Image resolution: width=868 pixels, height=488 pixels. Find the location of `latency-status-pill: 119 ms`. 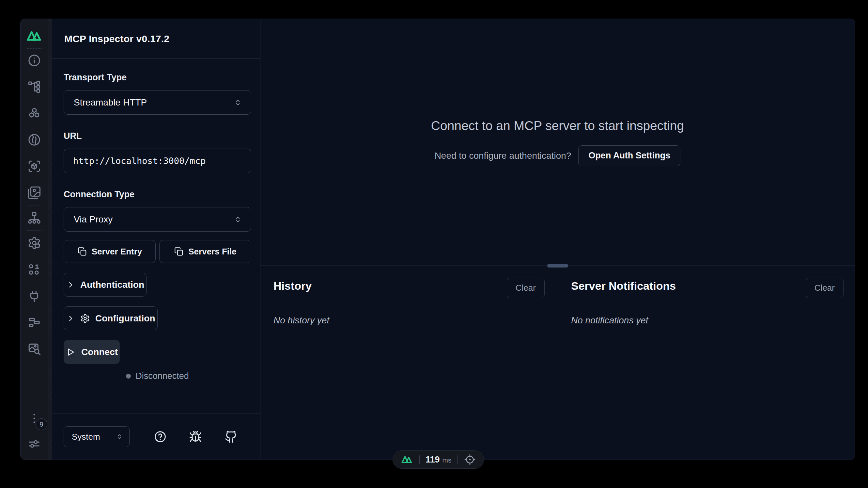

latency-status-pill: 119 ms is located at coordinates (438, 460).